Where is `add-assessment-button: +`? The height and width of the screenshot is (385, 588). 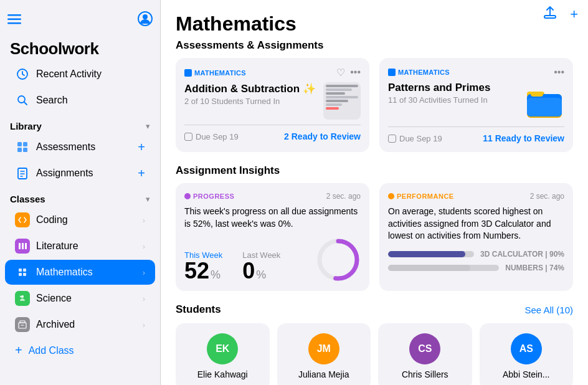 add-assessment-button: + is located at coordinates (141, 147).